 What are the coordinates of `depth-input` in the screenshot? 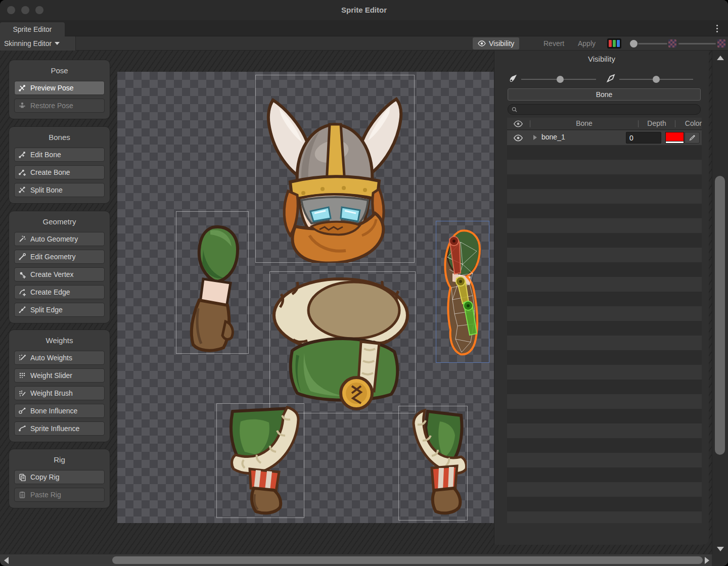 It's located at (644, 137).